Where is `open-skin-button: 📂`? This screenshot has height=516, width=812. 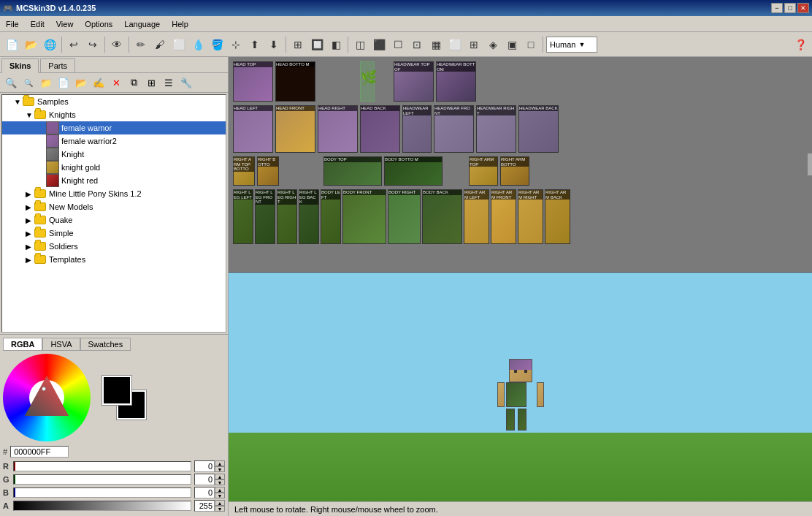 open-skin-button: 📂 is located at coordinates (81, 83).